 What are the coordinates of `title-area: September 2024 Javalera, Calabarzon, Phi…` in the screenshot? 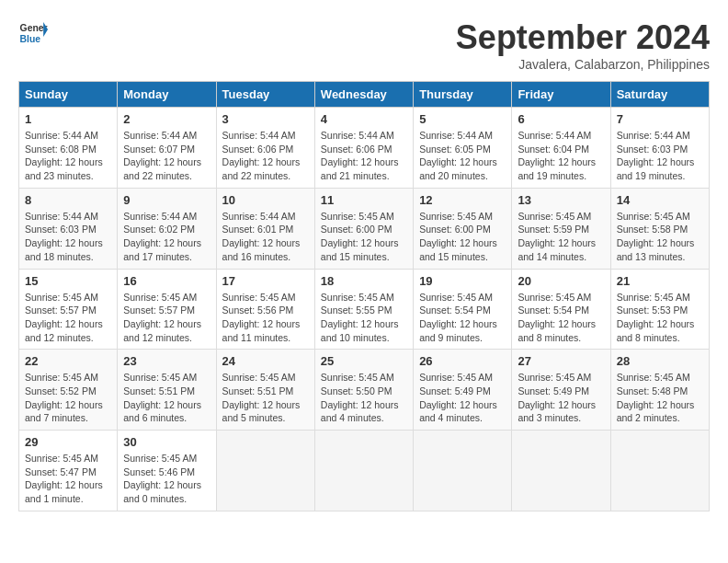 It's located at (583, 45).